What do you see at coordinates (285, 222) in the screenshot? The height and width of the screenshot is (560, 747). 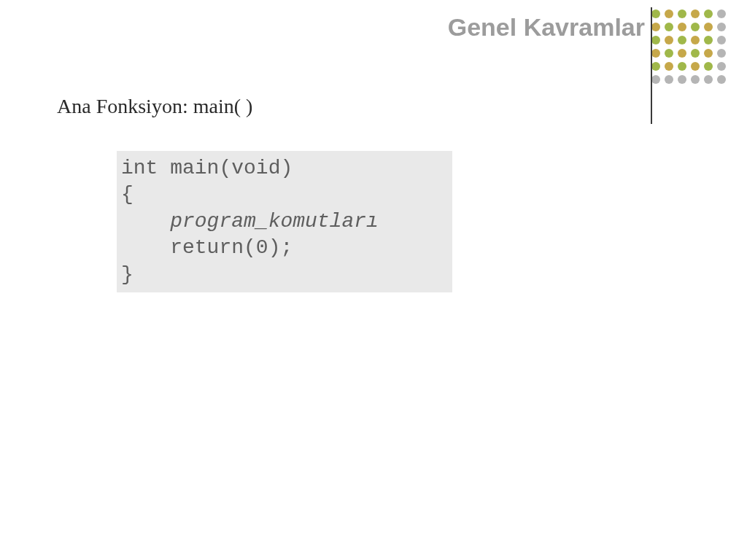 I see `code-block: int main(void) { program_komutları retur…` at bounding box center [285, 222].